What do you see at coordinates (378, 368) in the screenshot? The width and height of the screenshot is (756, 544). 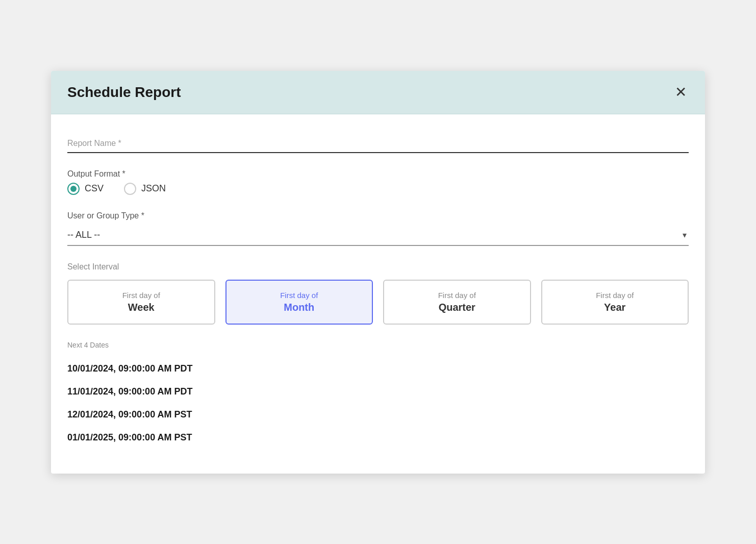 I see `date-item-1: 10/01/2024, 09:00:00 AM PDT` at bounding box center [378, 368].